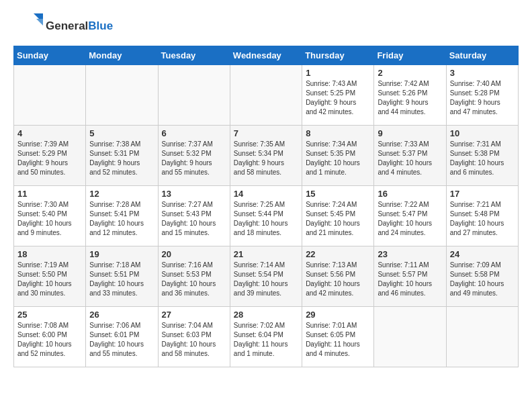 This screenshot has width=532, height=411. What do you see at coordinates (122, 193) in the screenshot?
I see `day-number: 12` at bounding box center [122, 193].